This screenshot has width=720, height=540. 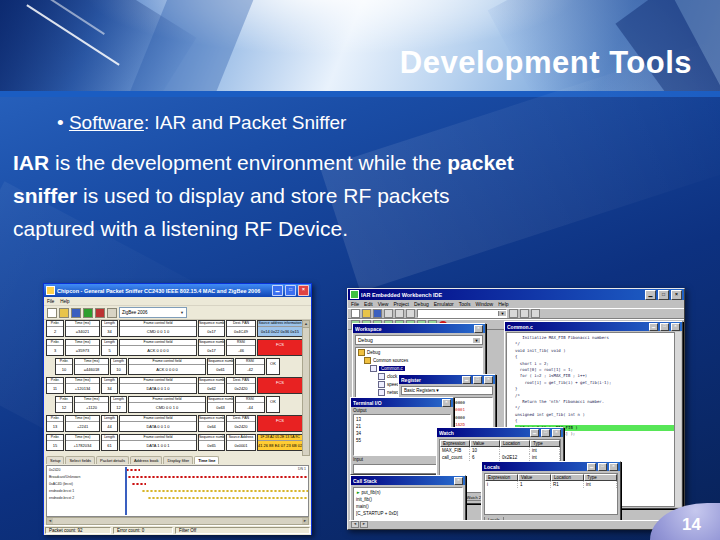 I want to click on editor-titlebar: Common.c ▁ □ ×, so click(x=594, y=326).